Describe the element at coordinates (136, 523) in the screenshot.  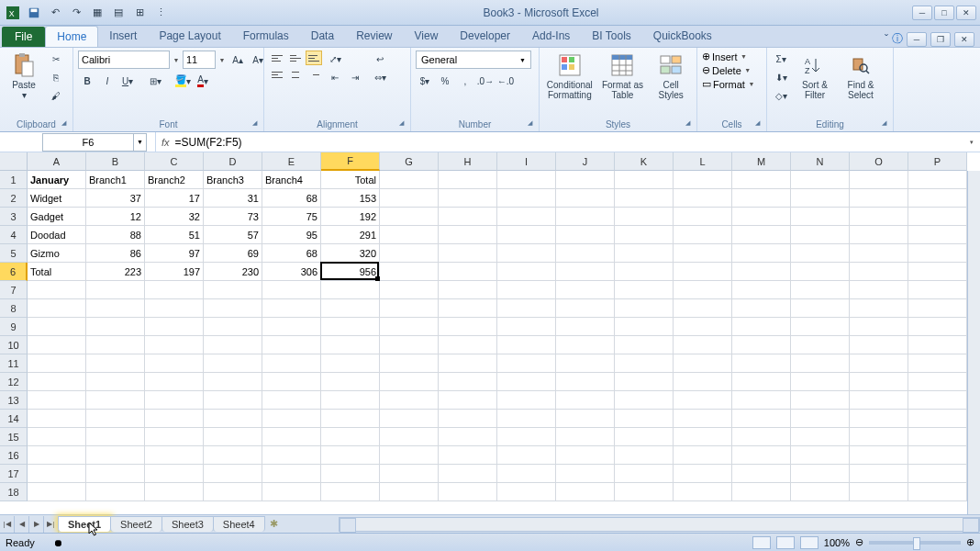
I see `sheet-tab: Sheet2` at that location.